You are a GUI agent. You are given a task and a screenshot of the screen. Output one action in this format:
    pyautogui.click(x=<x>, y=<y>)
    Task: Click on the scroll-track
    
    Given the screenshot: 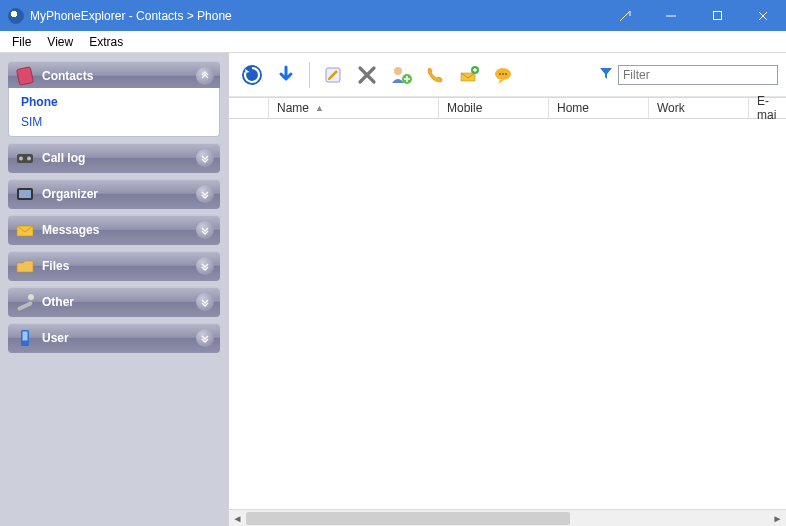 What is the action you would take?
    pyautogui.click(x=508, y=518)
    